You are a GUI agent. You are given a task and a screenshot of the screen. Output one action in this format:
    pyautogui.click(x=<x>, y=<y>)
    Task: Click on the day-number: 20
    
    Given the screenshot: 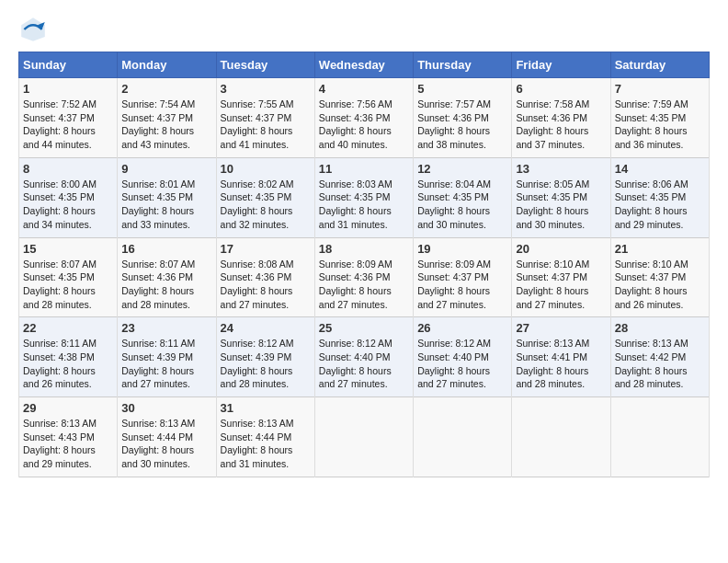 What is the action you would take?
    pyautogui.click(x=561, y=248)
    